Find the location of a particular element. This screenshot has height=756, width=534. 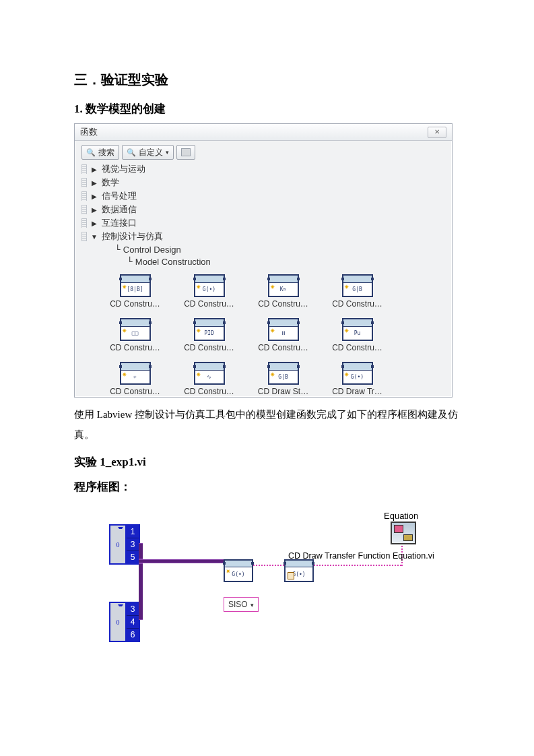

palette-titlebar: 函数 ✕ is located at coordinates (263, 132).